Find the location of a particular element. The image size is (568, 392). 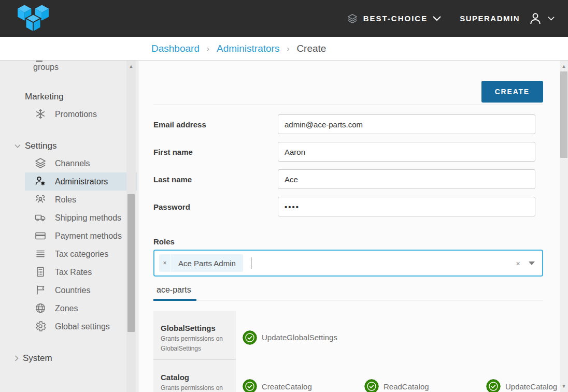

breadcrumb-administrators: Administrators is located at coordinates (248, 49).